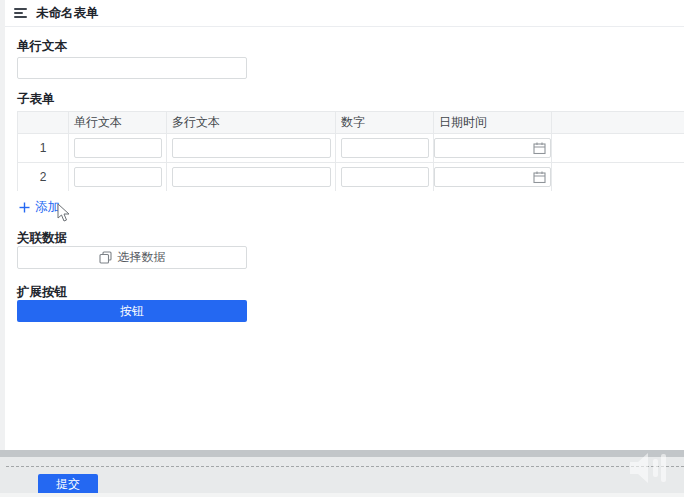  Describe the element at coordinates (385, 148) in the screenshot. I see `row1-number-input` at that location.